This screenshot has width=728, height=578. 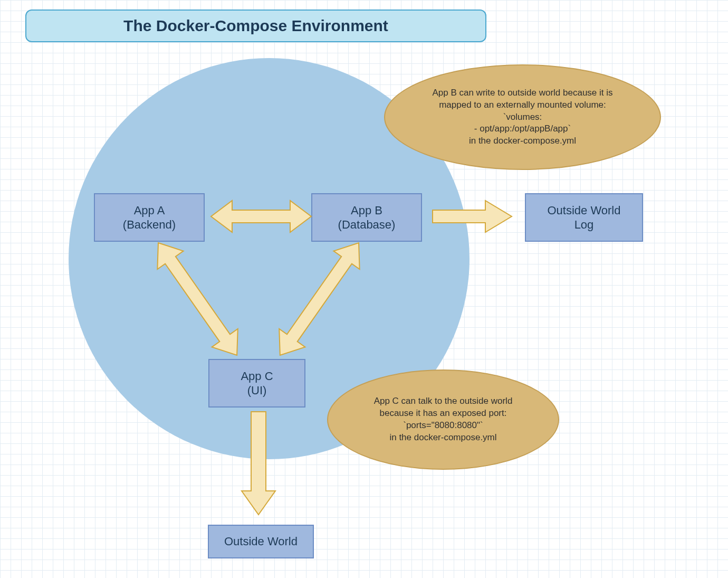 What do you see at coordinates (522, 117) in the screenshot?
I see `note-app-b-volume: App B can write to outside world because…` at bounding box center [522, 117].